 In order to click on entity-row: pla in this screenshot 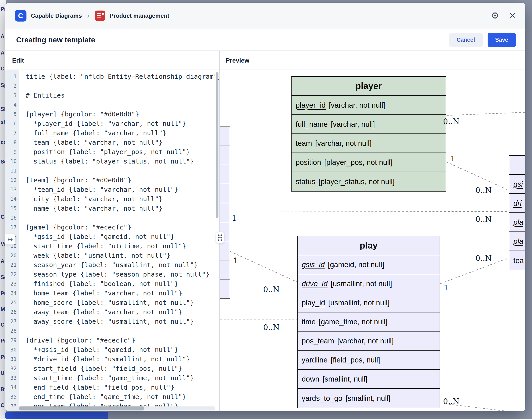, I will do `click(518, 241)`.